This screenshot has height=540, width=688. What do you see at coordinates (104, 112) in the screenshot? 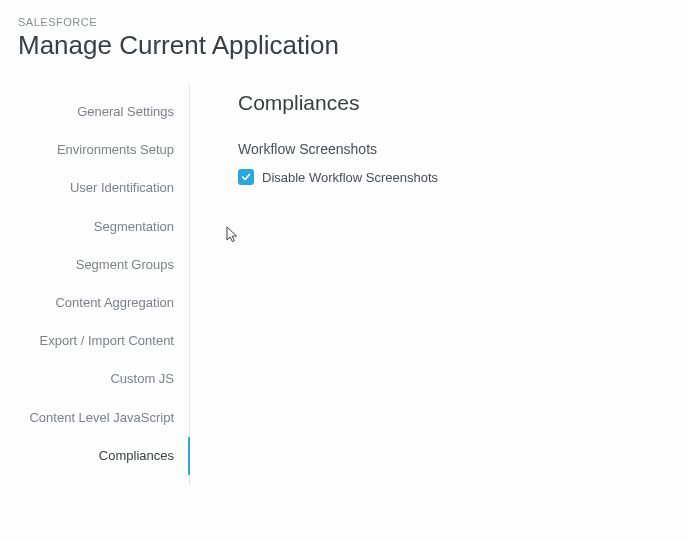
I see `sidebar-item-general-settings: General Settings` at bounding box center [104, 112].